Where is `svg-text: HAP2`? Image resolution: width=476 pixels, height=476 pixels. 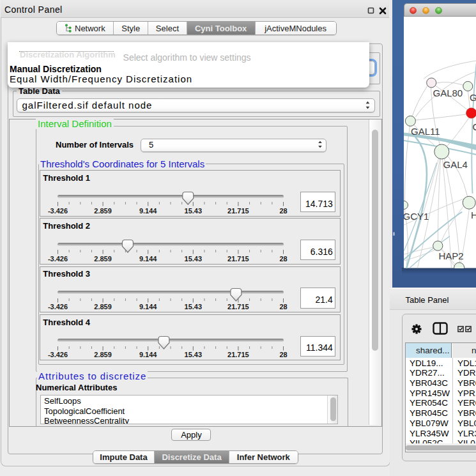
svg-text: HAP2 is located at coordinates (451, 256).